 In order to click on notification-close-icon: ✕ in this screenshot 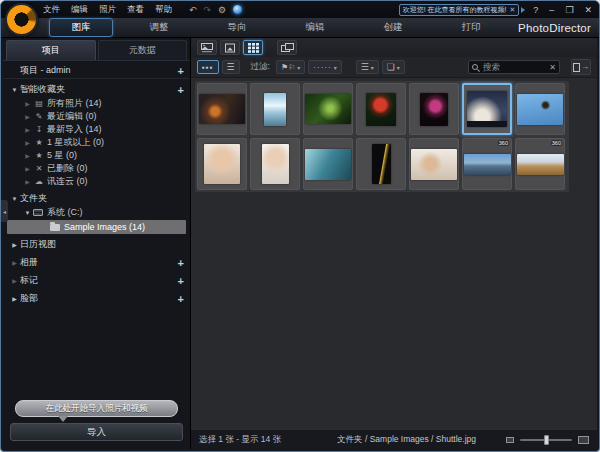, I will do `click(512, 10)`.